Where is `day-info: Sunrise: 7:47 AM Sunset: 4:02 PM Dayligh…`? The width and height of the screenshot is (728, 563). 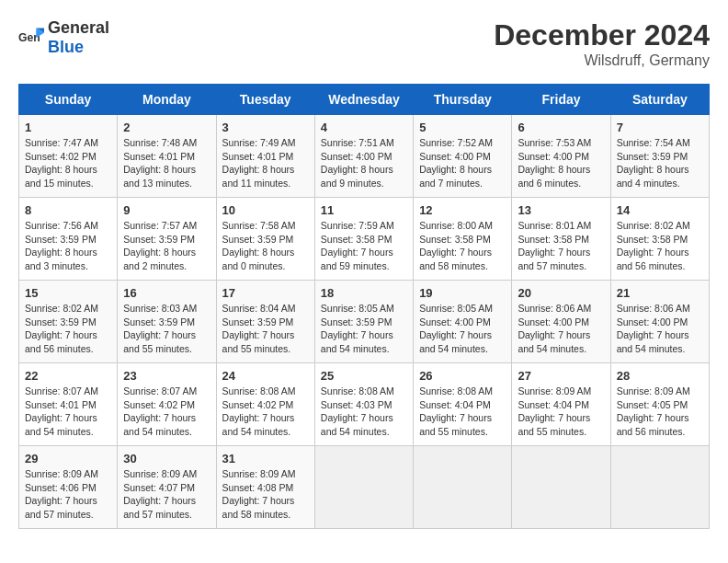 day-info: Sunrise: 7:47 AM Sunset: 4:02 PM Dayligh… is located at coordinates (68, 164).